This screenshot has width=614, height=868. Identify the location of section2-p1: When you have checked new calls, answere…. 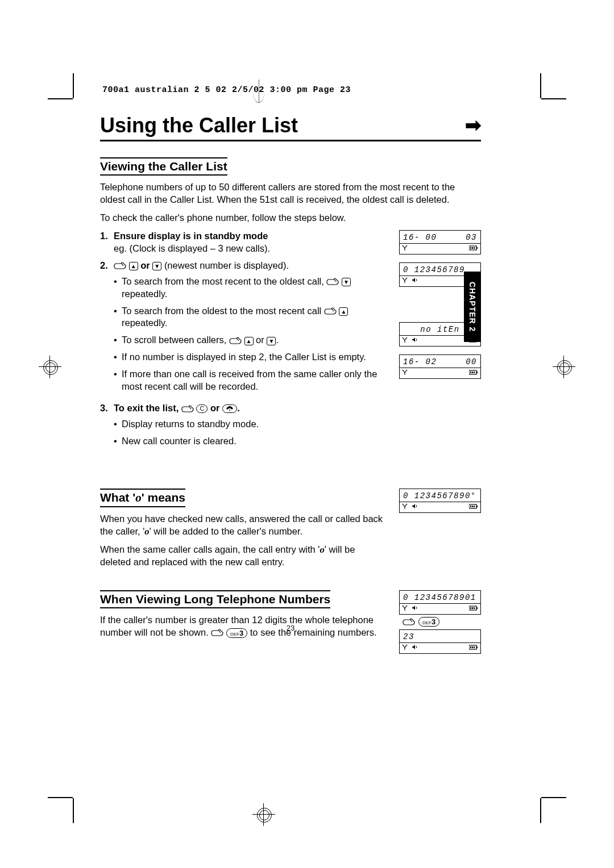
(244, 525).